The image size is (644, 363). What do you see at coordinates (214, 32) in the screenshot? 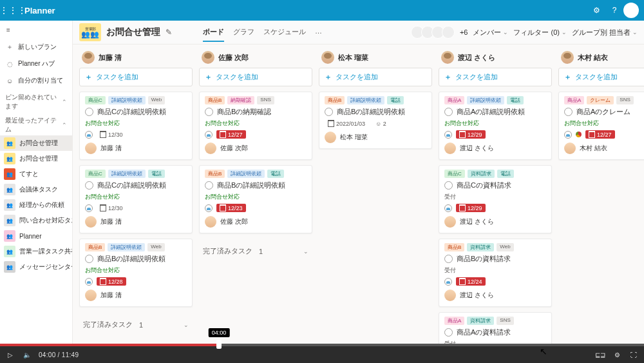
I see `tab-board: ボード` at bounding box center [214, 32].